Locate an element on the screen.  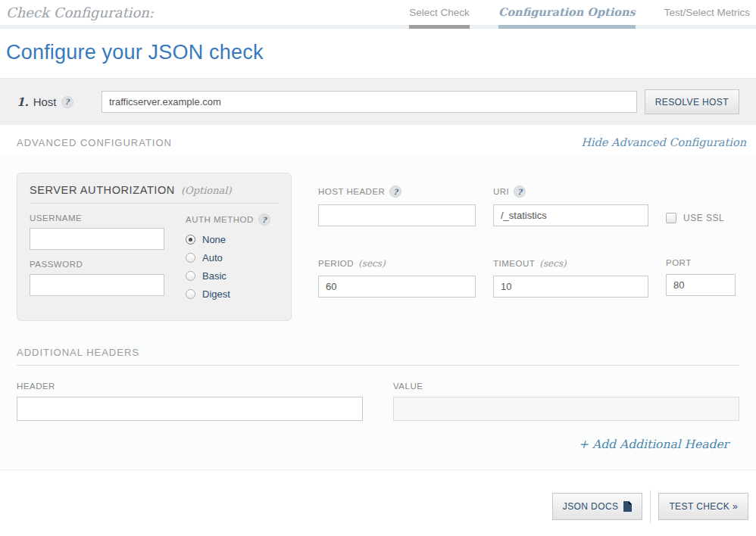
password-label: PASSWORD is located at coordinates (97, 264).